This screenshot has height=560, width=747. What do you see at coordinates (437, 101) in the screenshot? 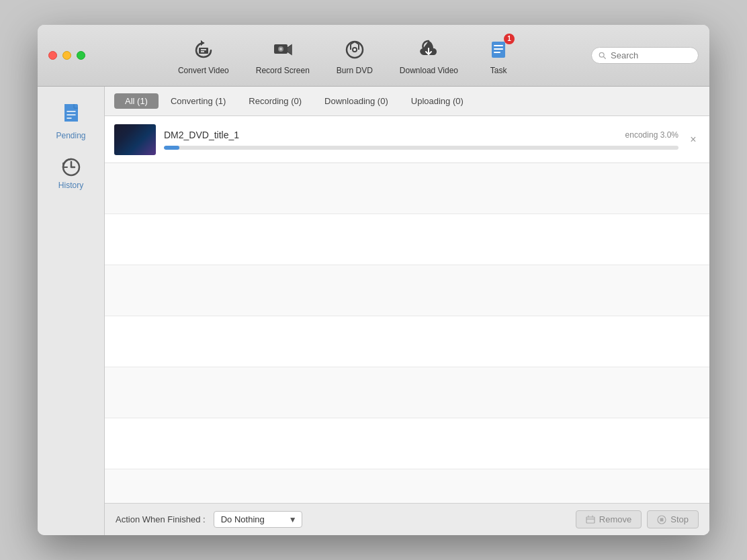
I see `tab-uploading: Uploading (0)` at bounding box center [437, 101].